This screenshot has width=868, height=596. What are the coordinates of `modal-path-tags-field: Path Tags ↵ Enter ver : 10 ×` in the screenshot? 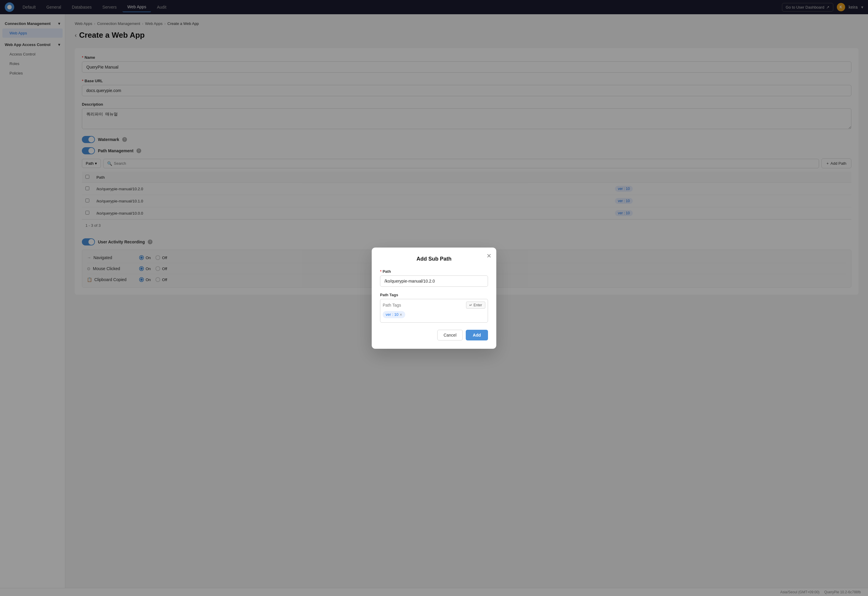 It's located at (434, 308).